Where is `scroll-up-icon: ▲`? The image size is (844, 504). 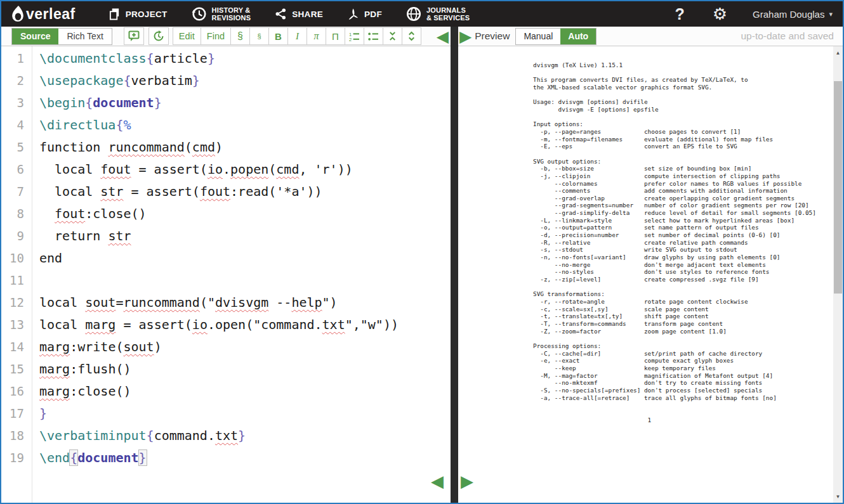 scroll-up-icon: ▲ is located at coordinates (838, 53).